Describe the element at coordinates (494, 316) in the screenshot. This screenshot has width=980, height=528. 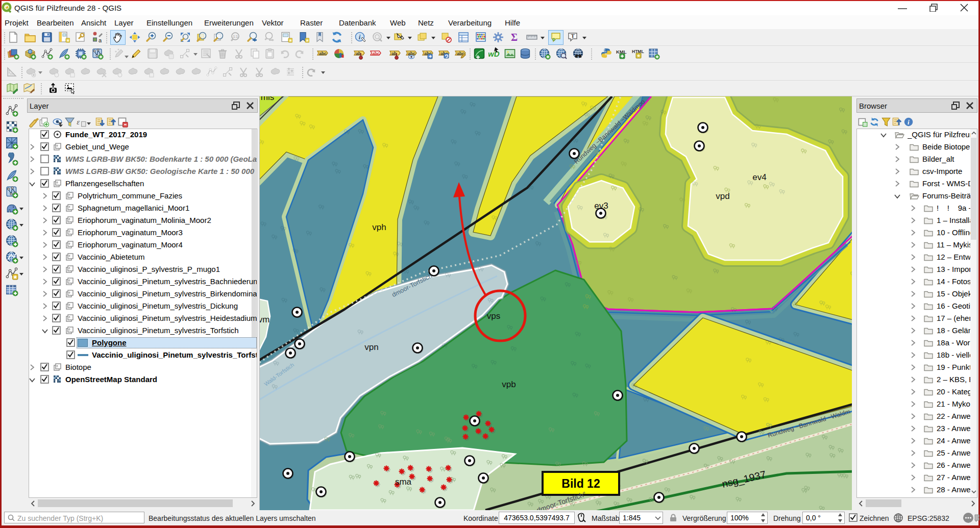
I see `svg-text: vps` at that location.